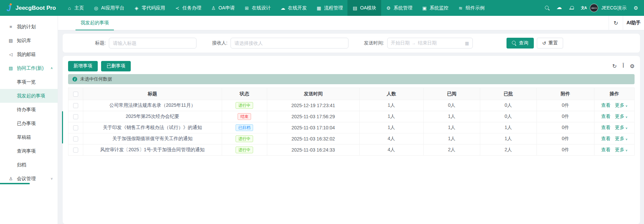 This screenshot has height=224, width=644. I want to click on sidebar-item: ≡ 我的计划, so click(29, 27).